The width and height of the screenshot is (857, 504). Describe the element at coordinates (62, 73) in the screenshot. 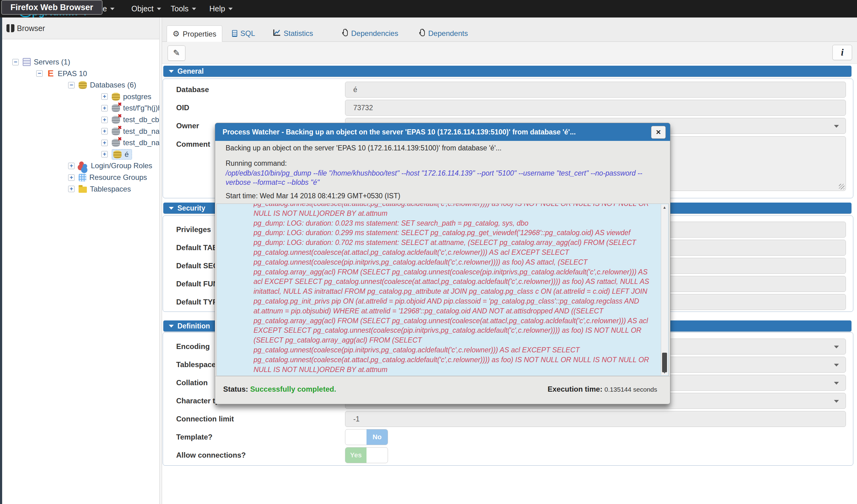

I see `tree-item-epas-10: −EEPAS 10` at that location.